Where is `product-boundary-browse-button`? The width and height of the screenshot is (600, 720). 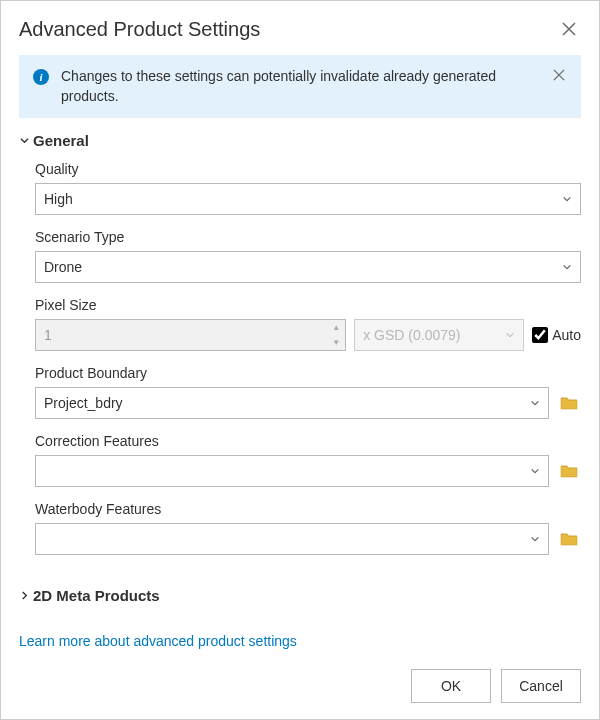
product-boundary-browse-button is located at coordinates (569, 403).